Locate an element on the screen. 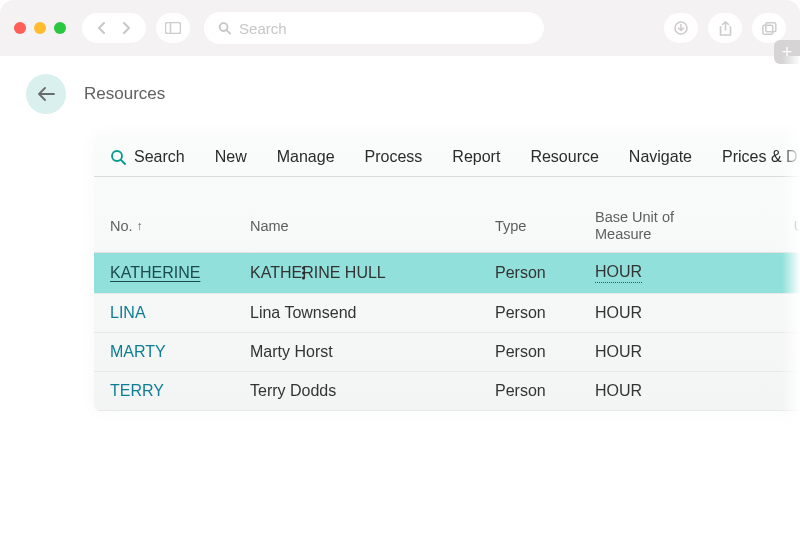  chevron-right-icon is located at coordinates (126, 28).